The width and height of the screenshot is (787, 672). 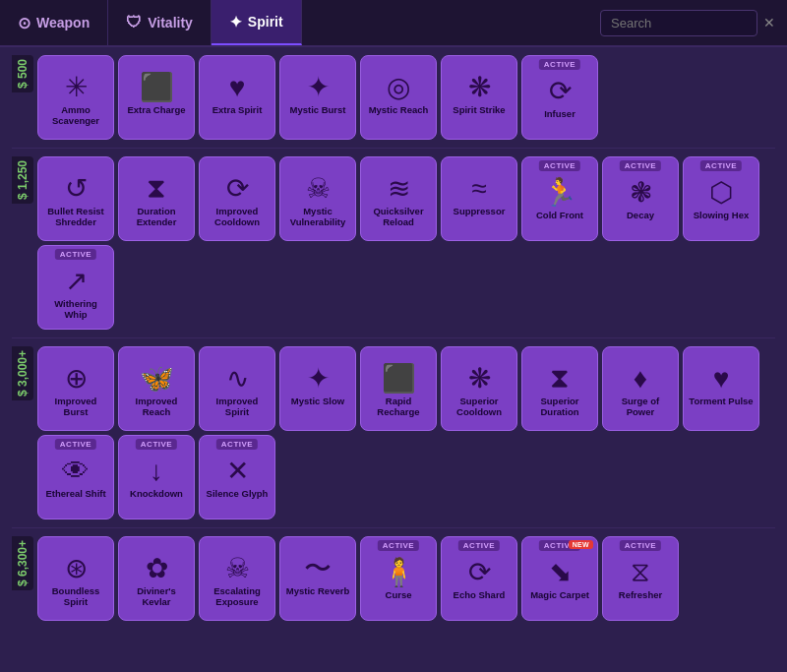 What do you see at coordinates (156, 477) in the screenshot?
I see `card-knockdown: ACTIVE↓Knockdown` at bounding box center [156, 477].